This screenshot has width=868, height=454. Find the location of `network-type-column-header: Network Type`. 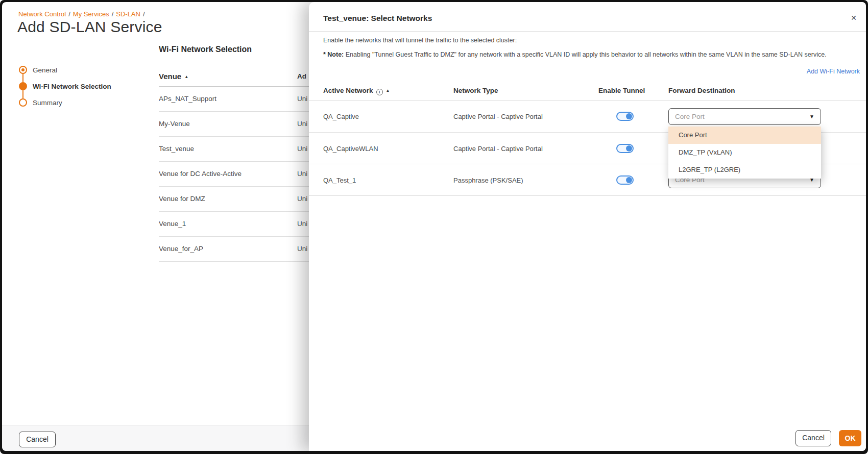

network-type-column-header: Network Type is located at coordinates (476, 91).